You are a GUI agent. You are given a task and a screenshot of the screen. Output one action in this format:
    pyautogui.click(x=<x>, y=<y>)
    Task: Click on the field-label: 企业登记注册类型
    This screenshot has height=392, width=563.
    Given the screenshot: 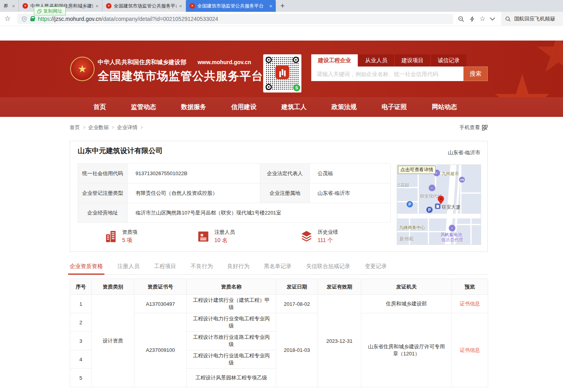 What is the action you would take?
    pyautogui.click(x=103, y=193)
    